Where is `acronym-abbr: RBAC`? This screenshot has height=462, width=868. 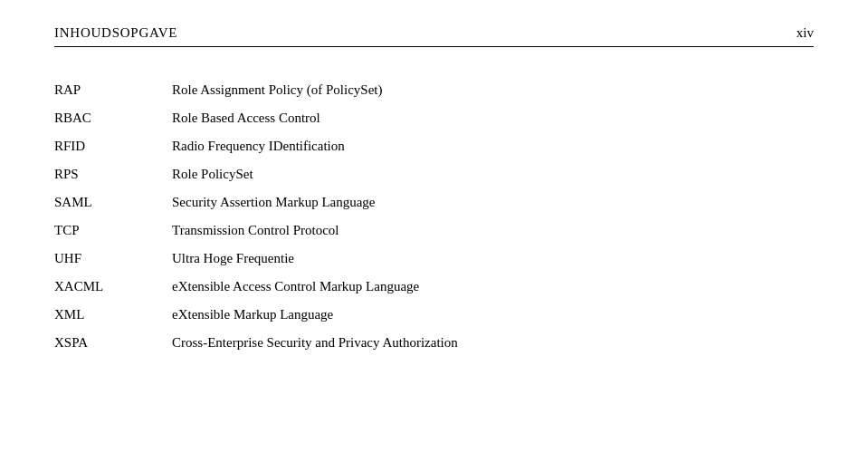
acronym-abbr: RBAC is located at coordinates (113, 118).